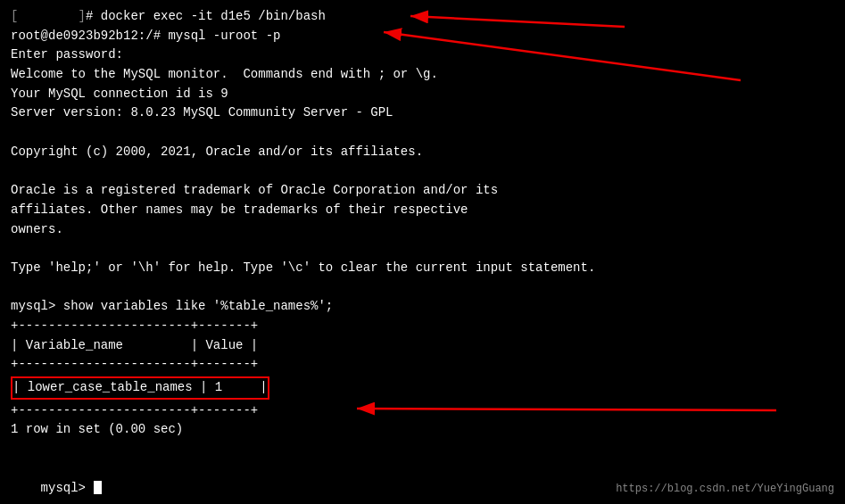 The image size is (845, 504). I want to click on line-oracle2: affiliates. Other names may be trademark…, so click(423, 211).